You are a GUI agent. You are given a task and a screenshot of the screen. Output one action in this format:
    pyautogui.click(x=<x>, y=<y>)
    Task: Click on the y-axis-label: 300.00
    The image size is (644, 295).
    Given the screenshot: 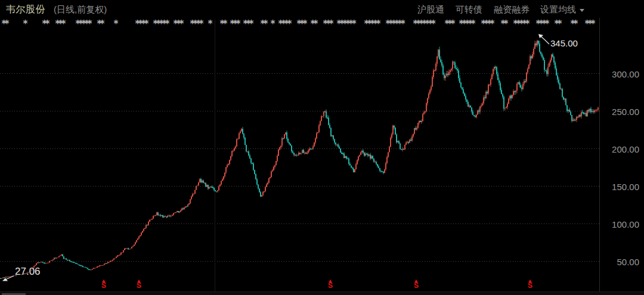 What is the action you would take?
    pyautogui.click(x=621, y=74)
    